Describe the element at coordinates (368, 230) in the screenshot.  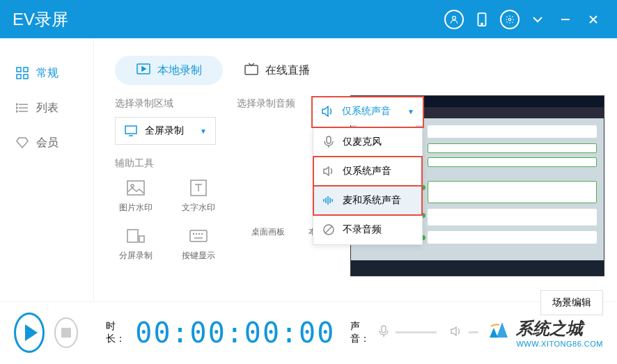
I see `audio-option-none: 不录音频` at that location.